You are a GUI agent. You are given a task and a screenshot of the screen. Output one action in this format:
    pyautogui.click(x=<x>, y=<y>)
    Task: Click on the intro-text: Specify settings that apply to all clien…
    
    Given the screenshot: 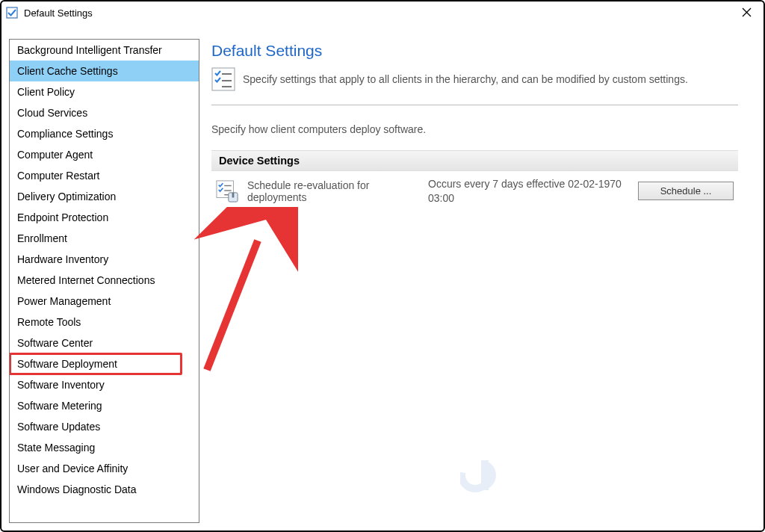 What is the action you would take?
    pyautogui.click(x=465, y=79)
    